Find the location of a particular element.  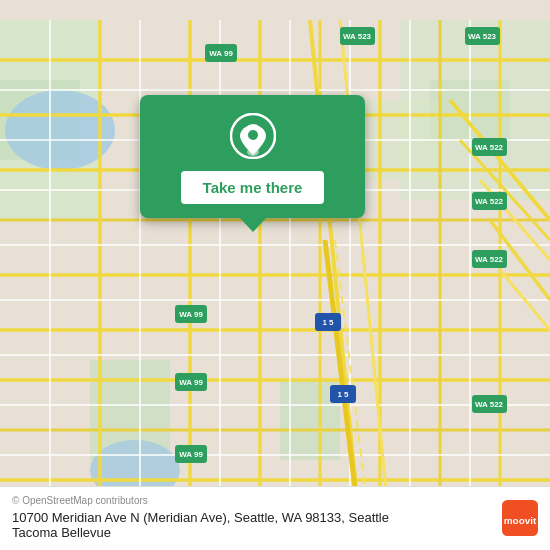

take-me-there-button: Take me there is located at coordinates (253, 188).